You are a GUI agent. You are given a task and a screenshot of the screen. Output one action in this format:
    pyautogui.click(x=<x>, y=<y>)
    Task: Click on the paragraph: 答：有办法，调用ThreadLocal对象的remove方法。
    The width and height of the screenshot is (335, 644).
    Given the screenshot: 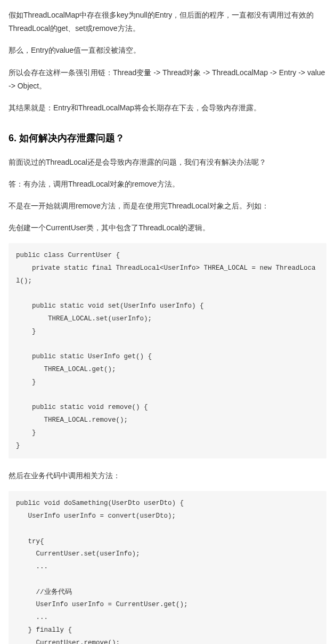 What is the action you would take?
    pyautogui.click(x=167, y=184)
    